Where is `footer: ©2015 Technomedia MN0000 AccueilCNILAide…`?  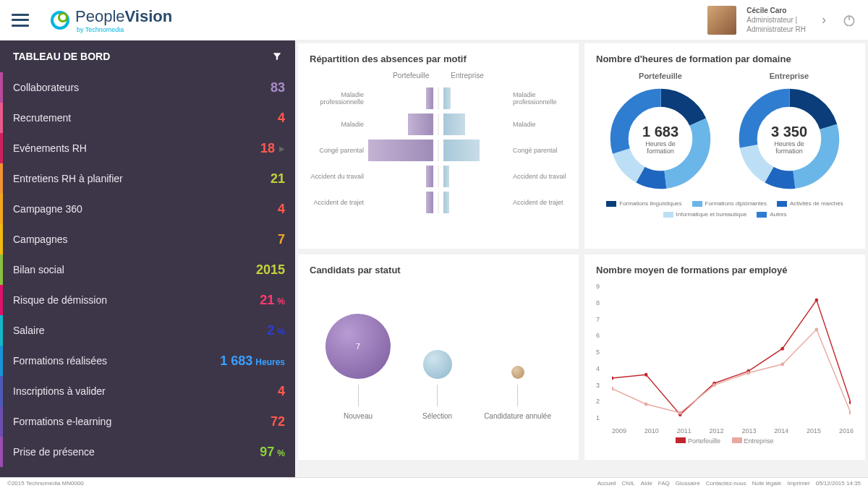
footer: ©2015 Technomedia MN0000 AccueilCNILAide… is located at coordinates (434, 483).